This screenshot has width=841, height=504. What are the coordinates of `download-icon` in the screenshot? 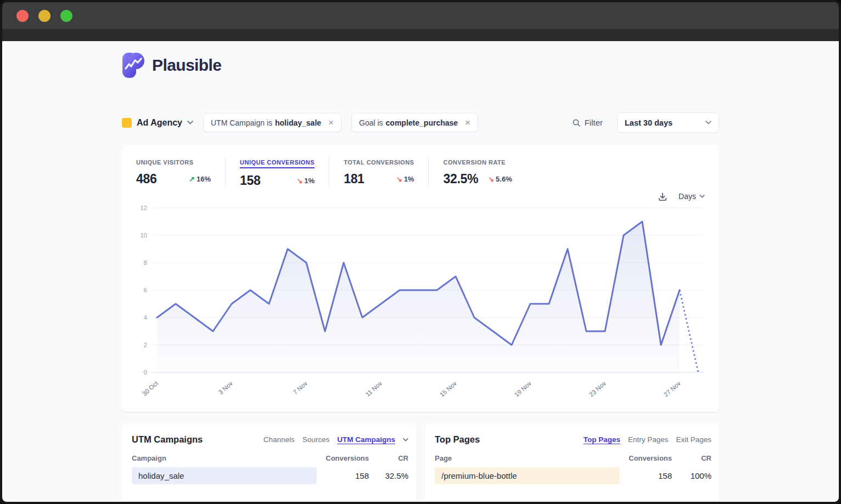 It's located at (663, 196).